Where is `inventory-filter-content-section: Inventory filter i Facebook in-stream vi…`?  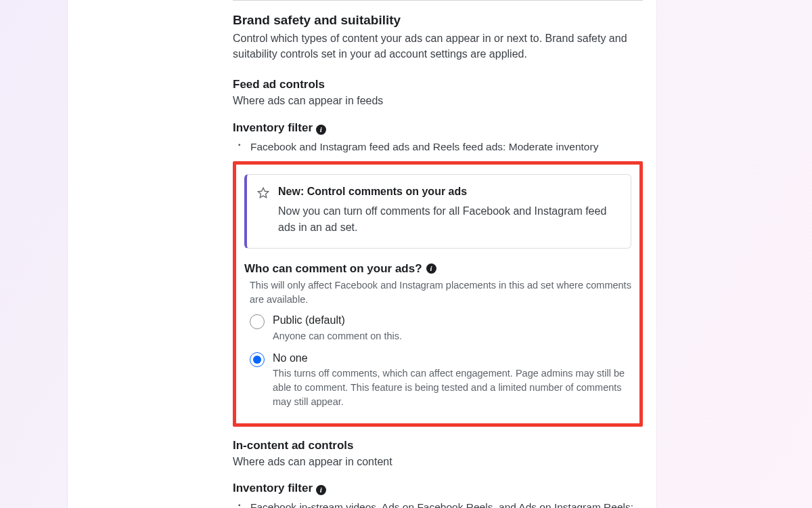
inventory-filter-content-section: Inventory filter i Facebook in-stream vi… is located at coordinates (438, 494).